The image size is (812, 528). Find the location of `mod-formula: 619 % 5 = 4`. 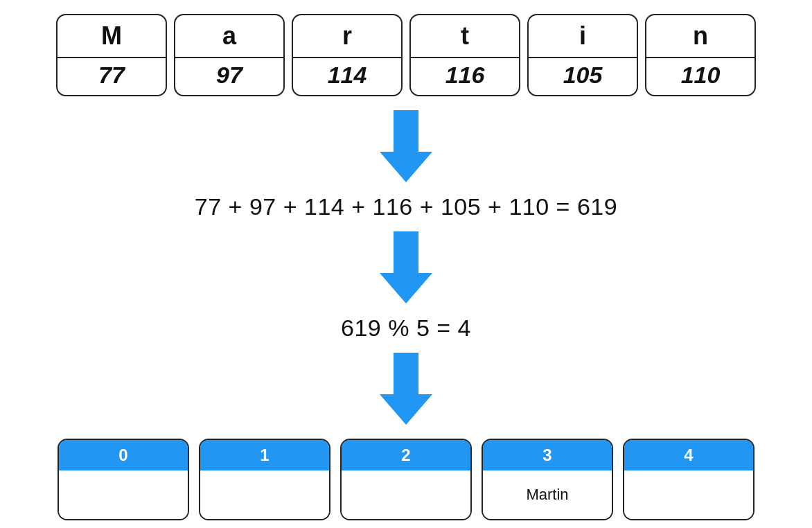

mod-formula: 619 % 5 = 4 is located at coordinates (406, 328).